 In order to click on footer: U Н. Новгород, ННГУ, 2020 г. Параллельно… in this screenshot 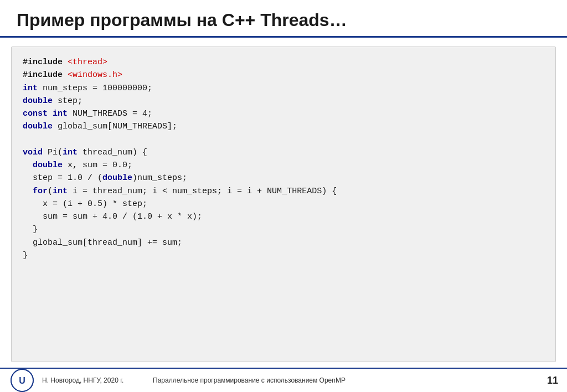, I will do `click(284, 380)`.